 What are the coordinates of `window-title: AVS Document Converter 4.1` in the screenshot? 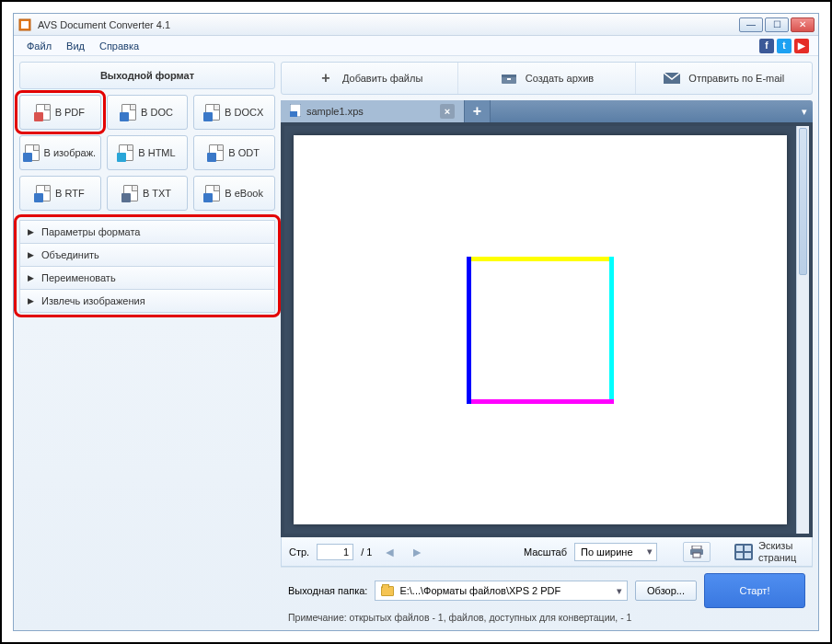 It's located at (388, 25).